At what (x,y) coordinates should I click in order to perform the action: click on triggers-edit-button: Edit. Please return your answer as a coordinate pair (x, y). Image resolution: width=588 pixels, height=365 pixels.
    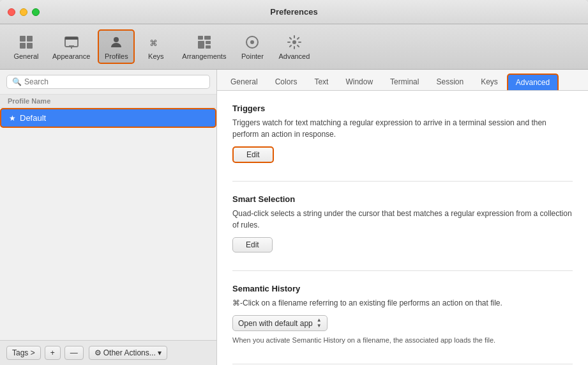
    Looking at the image, I should click on (253, 155).